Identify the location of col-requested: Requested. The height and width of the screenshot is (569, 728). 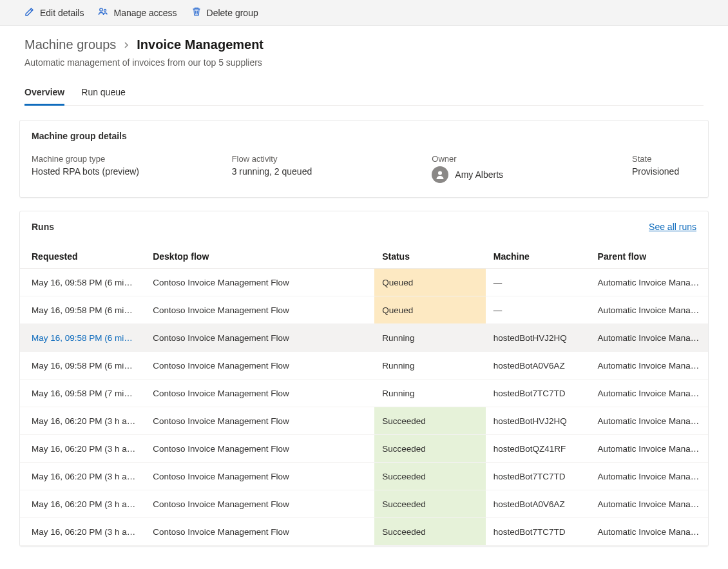
(82, 256).